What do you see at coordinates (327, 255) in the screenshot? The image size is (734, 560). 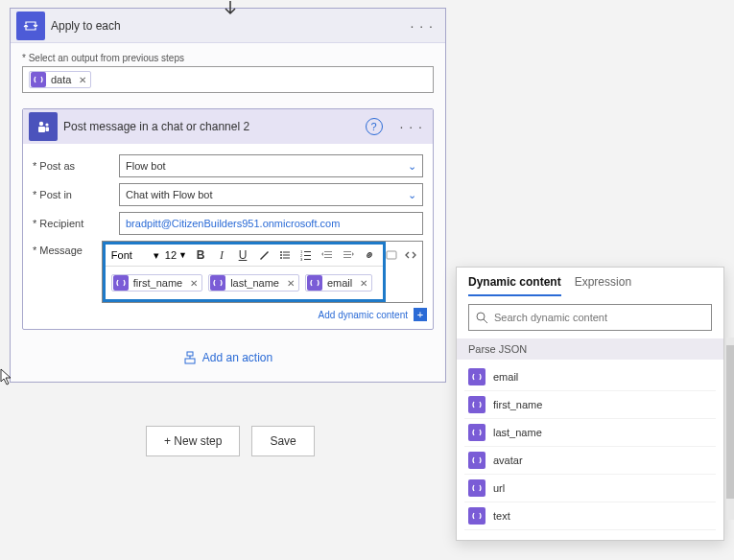 I see `outdent-button` at bounding box center [327, 255].